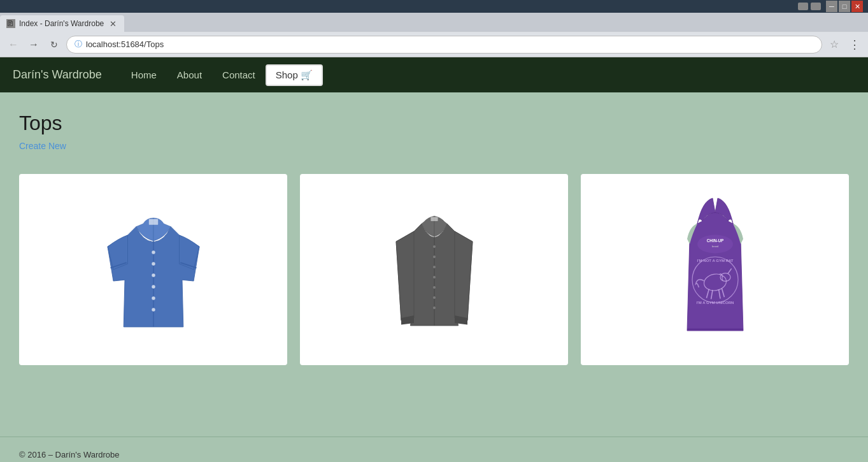 The image size is (868, 462). What do you see at coordinates (125, 45) in the screenshot?
I see `url-display: localhost:51684/Tops` at bounding box center [125, 45].